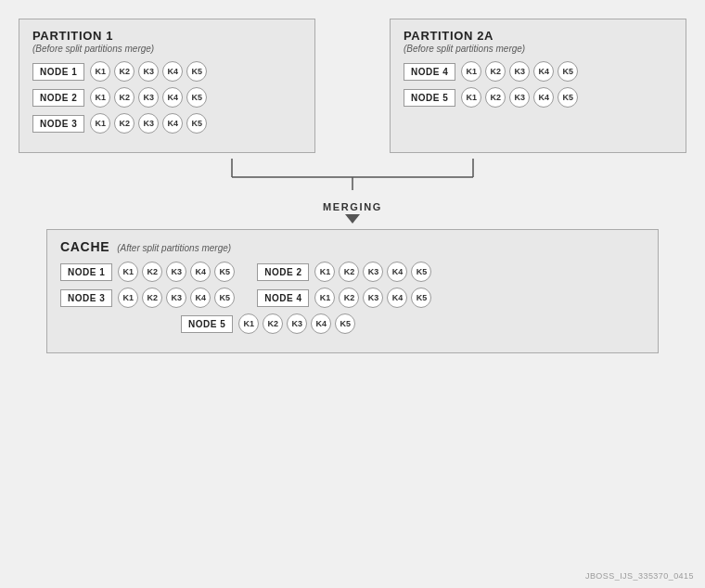 The width and height of the screenshot is (705, 588). I want to click on partition2a-node5-label: NODE 5, so click(429, 98).